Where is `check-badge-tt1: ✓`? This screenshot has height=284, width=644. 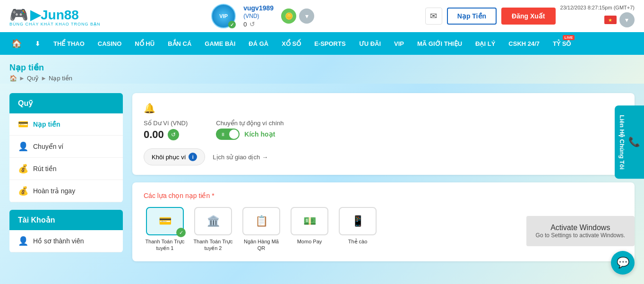 check-badge-tt1: ✓ is located at coordinates (181, 232).